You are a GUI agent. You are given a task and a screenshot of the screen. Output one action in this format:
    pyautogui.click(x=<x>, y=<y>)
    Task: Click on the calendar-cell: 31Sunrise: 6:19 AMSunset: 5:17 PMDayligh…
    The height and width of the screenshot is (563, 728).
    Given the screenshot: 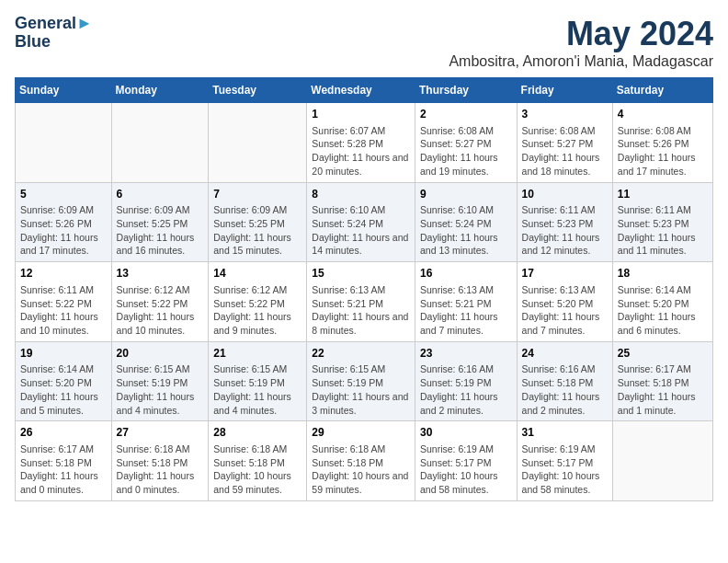 What is the action you would take?
    pyautogui.click(x=564, y=462)
    